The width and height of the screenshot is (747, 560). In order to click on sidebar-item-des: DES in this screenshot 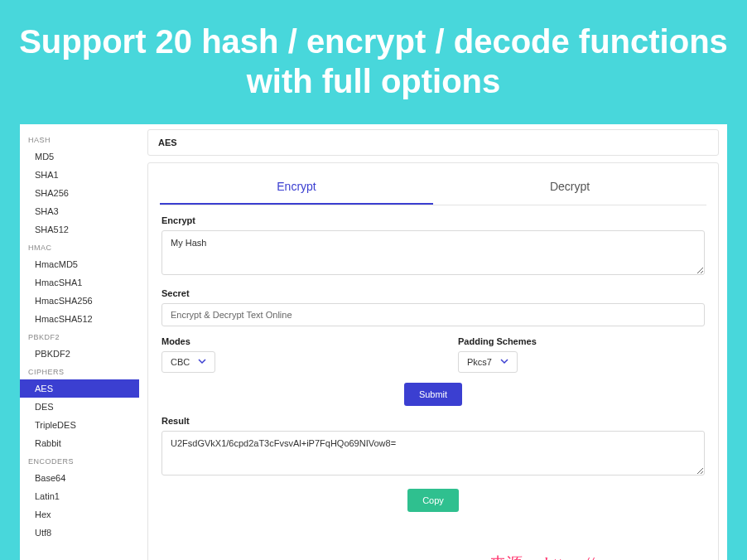, I will do `click(80, 407)`.